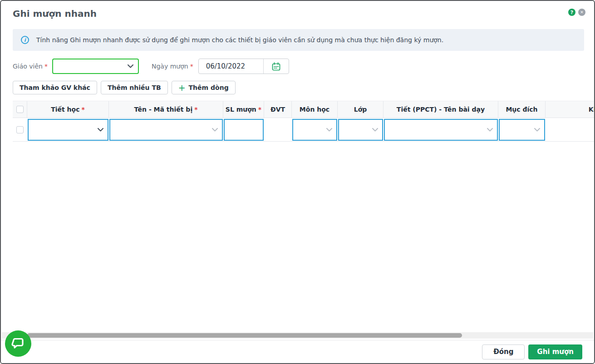 The width and height of the screenshot is (595, 364). Describe the element at coordinates (278, 109) in the screenshot. I see `column-header-dvt: ĐVT` at that location.